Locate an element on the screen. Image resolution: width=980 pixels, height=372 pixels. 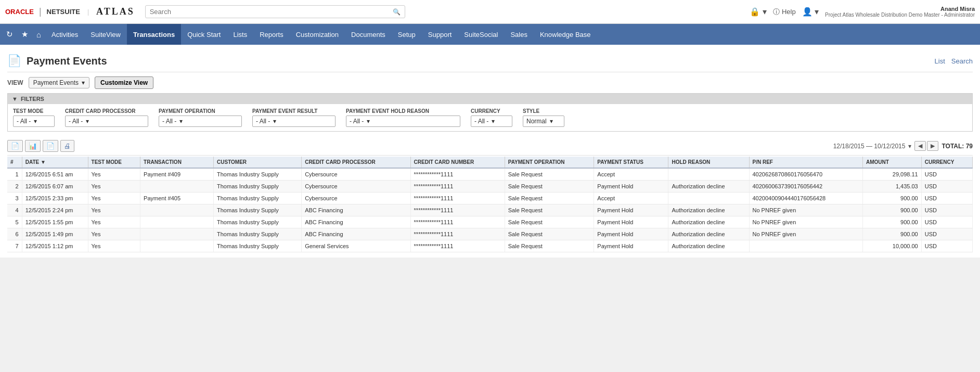
nav-item-sales: Sales is located at coordinates (519, 34).